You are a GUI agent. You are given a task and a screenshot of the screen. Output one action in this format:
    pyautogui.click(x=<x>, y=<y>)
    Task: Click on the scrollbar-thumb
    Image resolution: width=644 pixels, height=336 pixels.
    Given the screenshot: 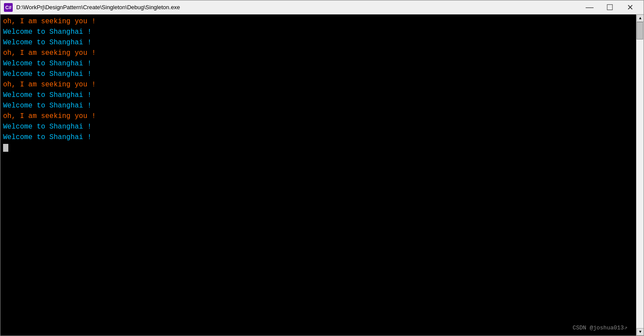 What is the action you would take?
    pyautogui.click(x=640, y=31)
    